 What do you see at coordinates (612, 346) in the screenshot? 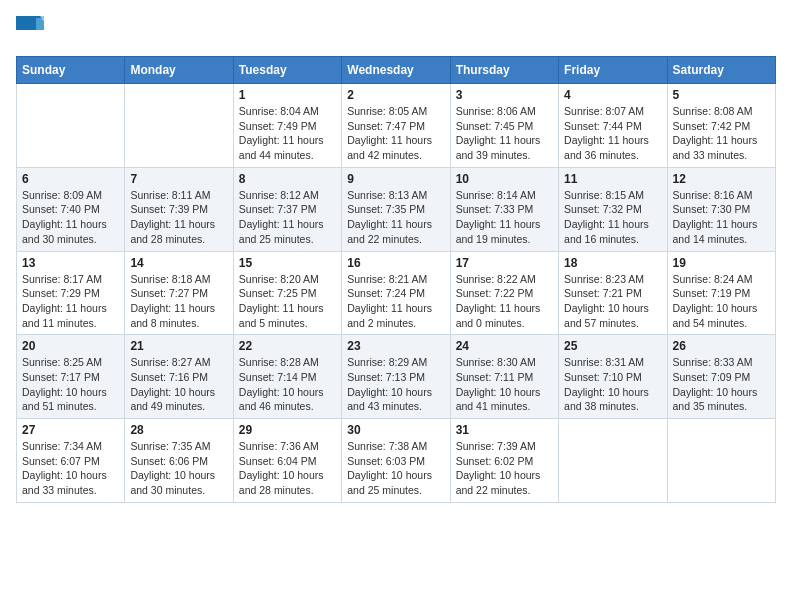
I see `day-number: 25` at bounding box center [612, 346].